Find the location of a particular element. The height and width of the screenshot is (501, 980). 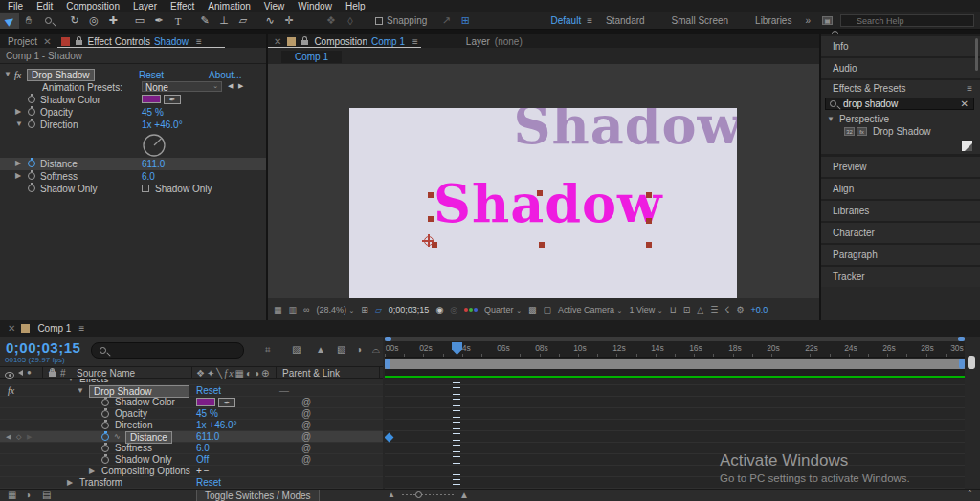

hand-tool-icon: ✋︎ is located at coordinates (29, 21).